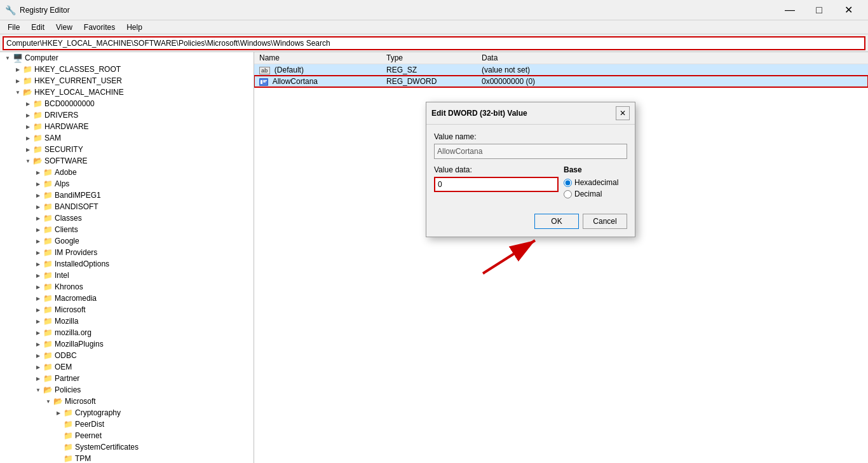  I want to click on expand-khronos: ▶, so click(38, 287).